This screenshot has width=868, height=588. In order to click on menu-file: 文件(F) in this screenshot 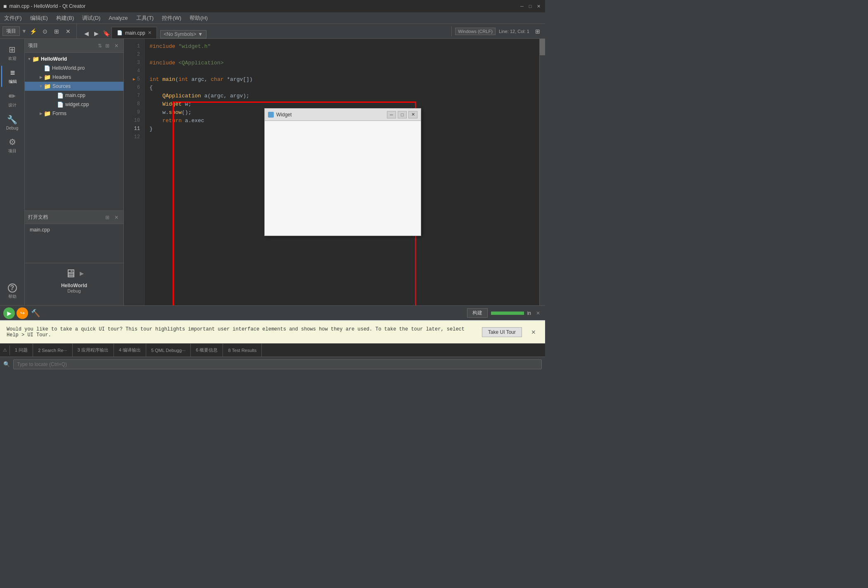, I will do `click(13, 18)`.